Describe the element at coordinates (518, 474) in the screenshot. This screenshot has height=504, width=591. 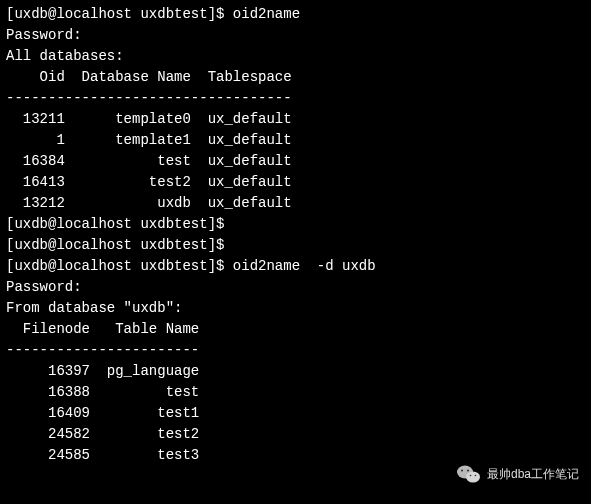
I see `watermark: 最帅dba工作笔记` at that location.